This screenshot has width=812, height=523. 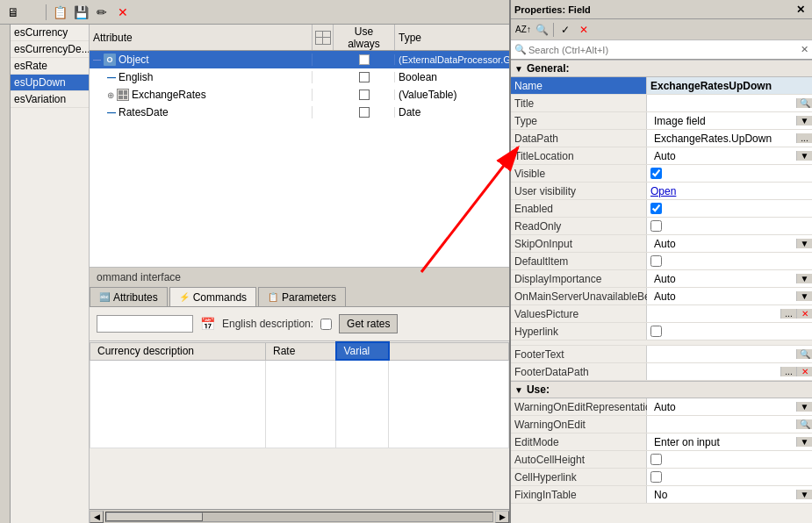 What do you see at coordinates (664, 191) in the screenshot?
I see `user-visibility-link: Open` at bounding box center [664, 191].